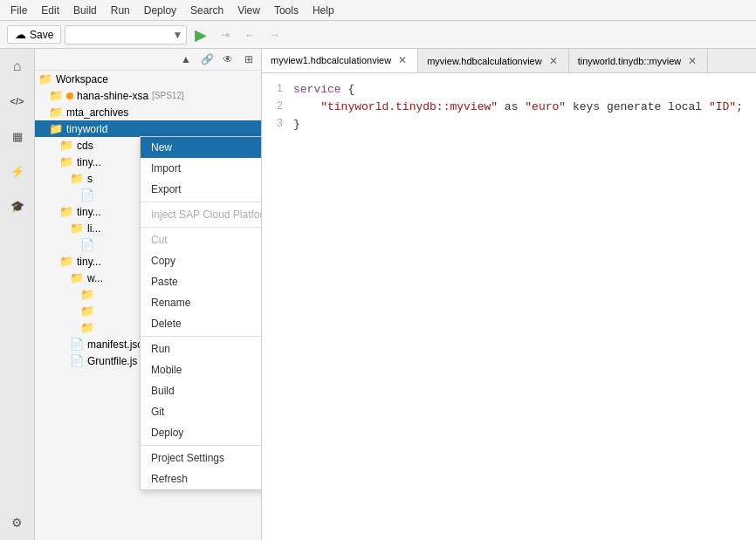 This screenshot has width=756, height=540. What do you see at coordinates (201, 391) in the screenshot?
I see `ctx-build: Build` at bounding box center [201, 391].